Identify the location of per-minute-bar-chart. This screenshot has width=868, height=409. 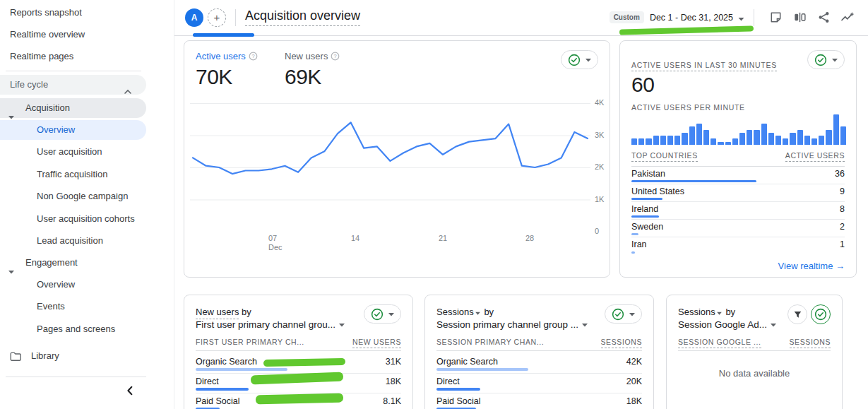
(739, 129).